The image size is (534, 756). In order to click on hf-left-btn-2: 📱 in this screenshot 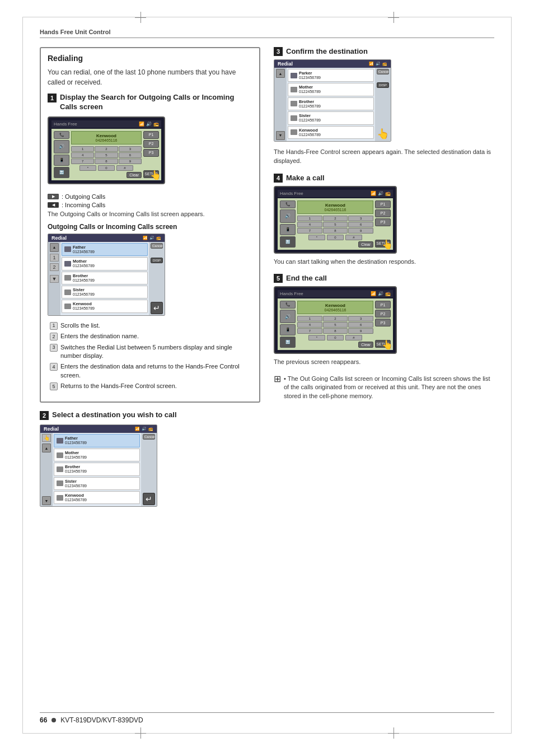, I will do `click(62, 160)`.